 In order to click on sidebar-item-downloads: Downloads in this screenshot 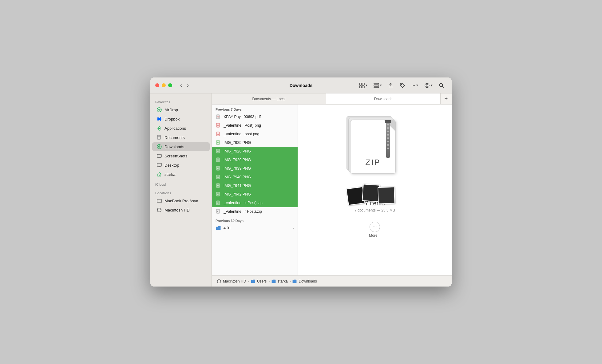, I will do `click(181, 147)`.